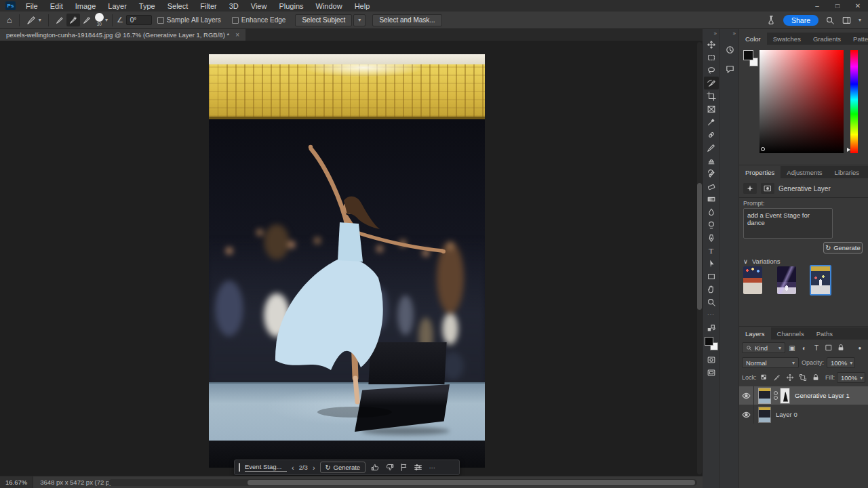 The height and width of the screenshot is (488, 868). I want to click on taskbar-prompt-field: Event Stag..., so click(266, 468).